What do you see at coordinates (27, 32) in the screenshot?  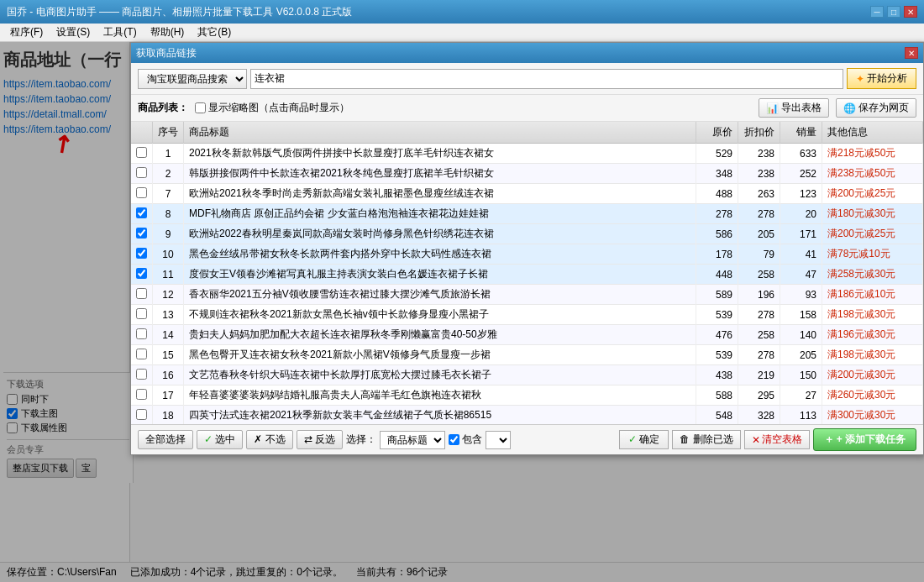 I see `menu-program: 程序(F)` at bounding box center [27, 32].